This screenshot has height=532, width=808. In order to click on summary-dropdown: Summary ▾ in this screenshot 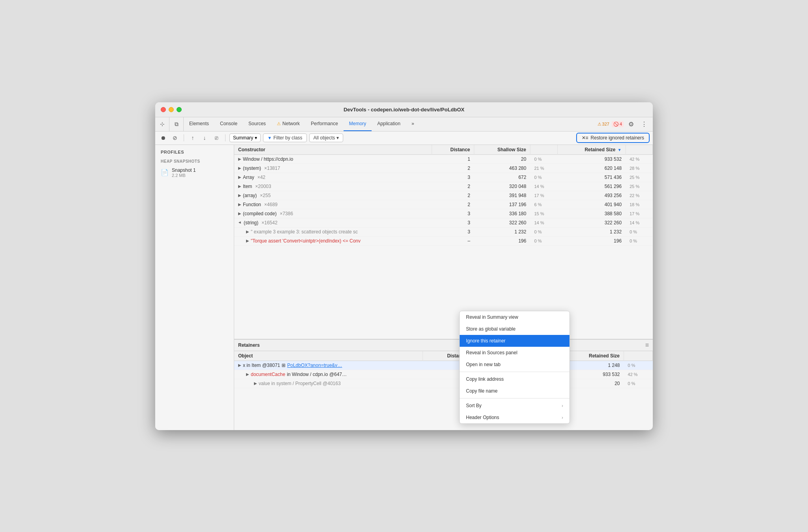, I will do `click(245, 138)`.